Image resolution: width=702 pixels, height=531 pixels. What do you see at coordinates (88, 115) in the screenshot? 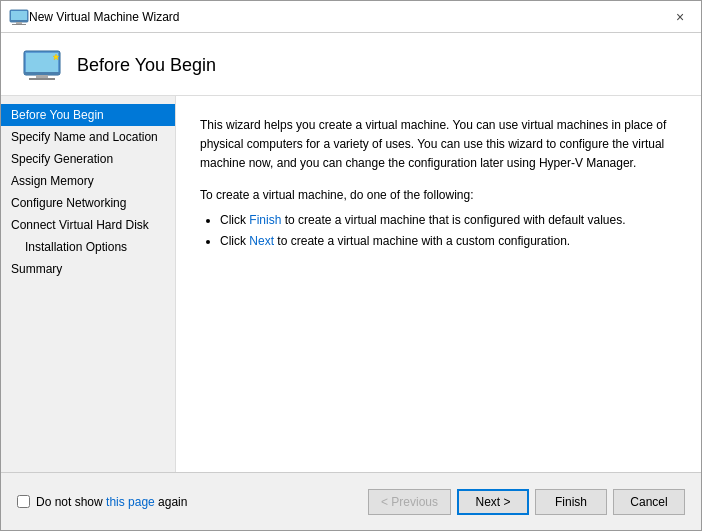
I see `sidebar-item-before-you-begin: Before You Begin` at bounding box center [88, 115].